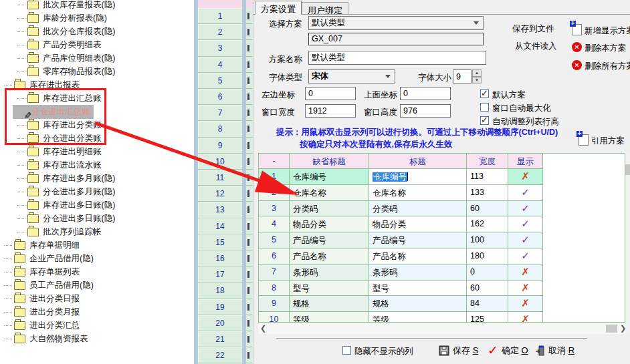  What do you see at coordinates (459, 351) in the screenshot?
I see `save-button: 保存 S` at bounding box center [459, 351].